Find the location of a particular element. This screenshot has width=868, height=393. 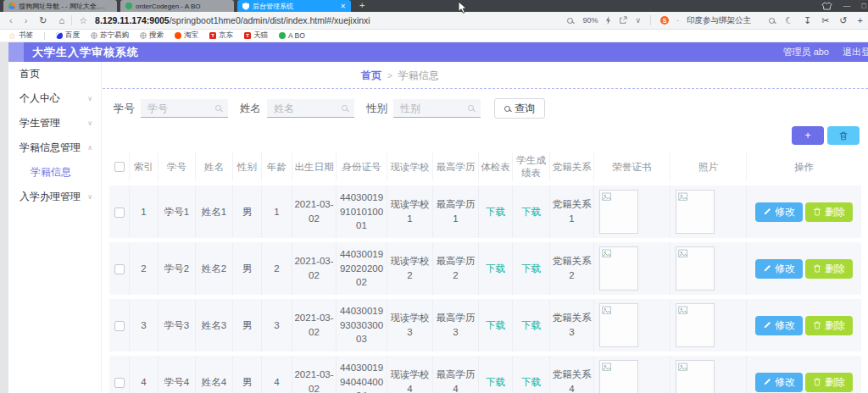

globe-icon is located at coordinates (94, 36).